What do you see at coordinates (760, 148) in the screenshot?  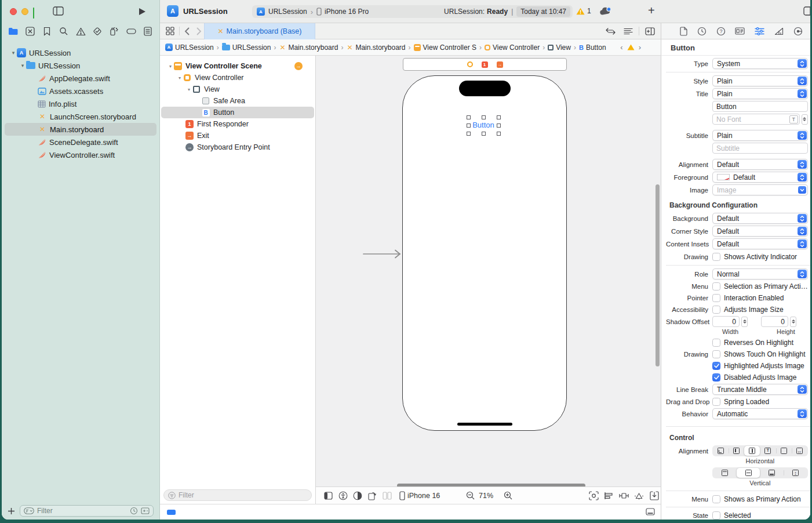 I see `subtitle-text-field: Subtitle` at bounding box center [760, 148].